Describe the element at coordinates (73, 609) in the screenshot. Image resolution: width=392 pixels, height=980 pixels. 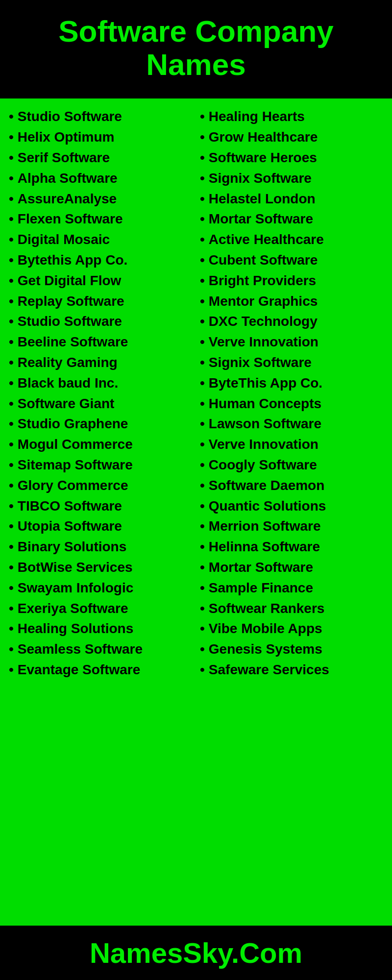
I see `company-name: Exeriya Software` at that location.